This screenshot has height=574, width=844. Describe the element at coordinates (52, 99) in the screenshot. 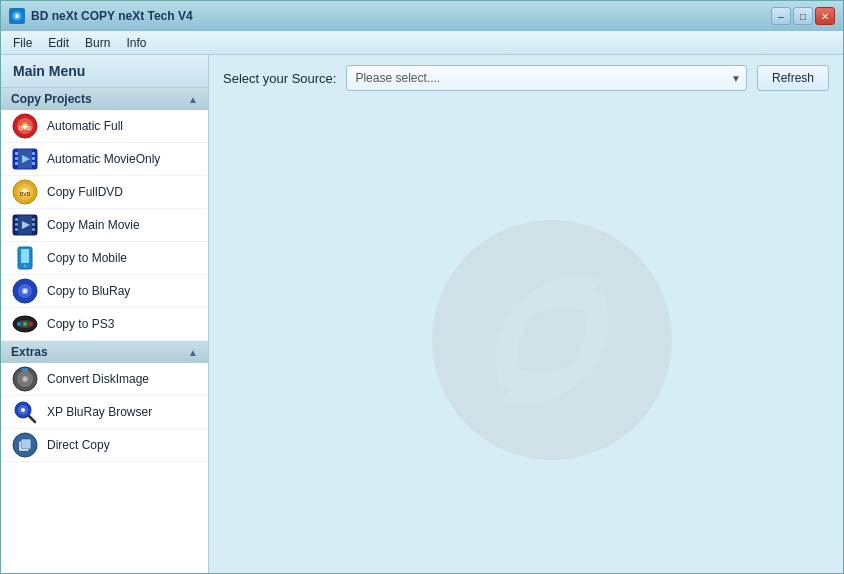

I see `section-copy-projects-label: Copy Projects` at that location.